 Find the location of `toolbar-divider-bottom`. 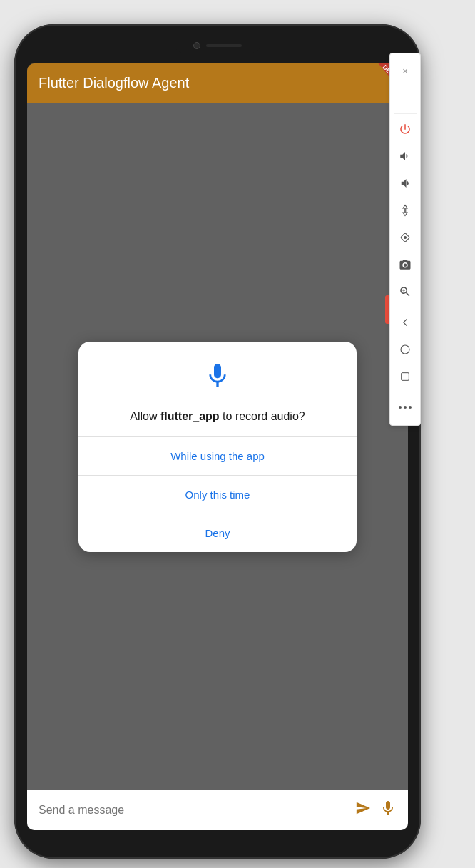

toolbar-divider-bottom is located at coordinates (405, 392).